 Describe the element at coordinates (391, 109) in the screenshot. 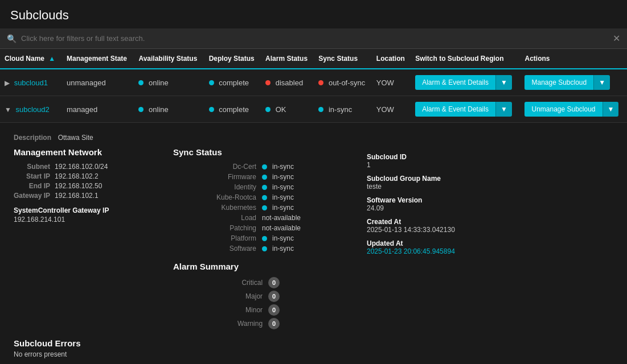

I see `subcloud2-location: YOW` at that location.